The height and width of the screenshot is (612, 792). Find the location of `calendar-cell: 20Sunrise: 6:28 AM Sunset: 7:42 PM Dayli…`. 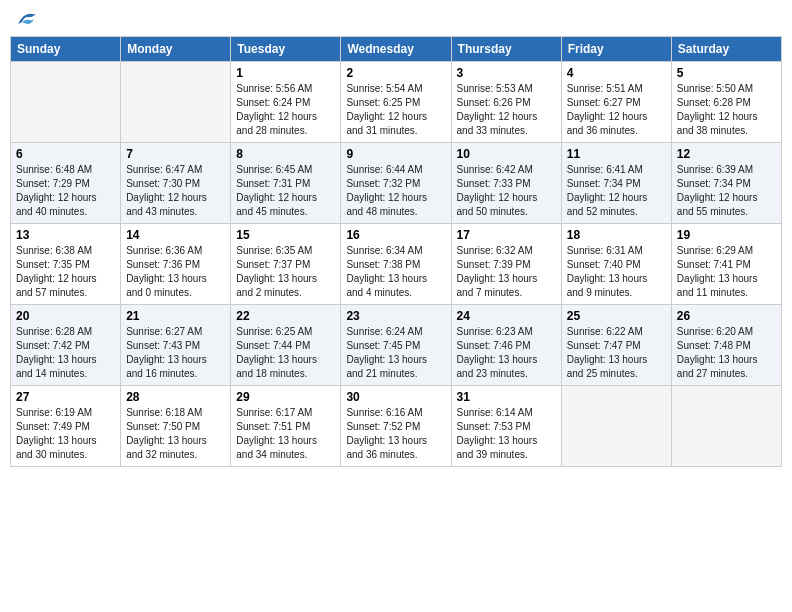

calendar-cell: 20Sunrise: 6:28 AM Sunset: 7:42 PM Dayli… is located at coordinates (66, 346).